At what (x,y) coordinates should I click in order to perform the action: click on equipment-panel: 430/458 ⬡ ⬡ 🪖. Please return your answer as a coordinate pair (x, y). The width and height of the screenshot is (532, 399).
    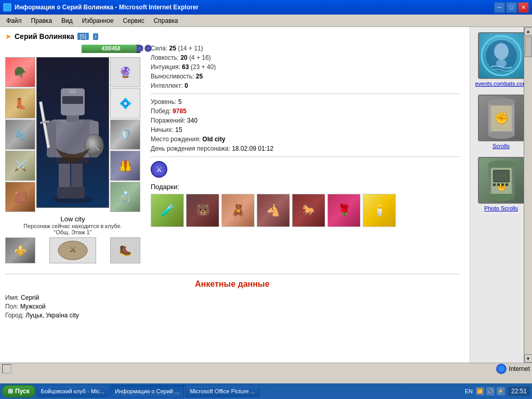
    Looking at the image, I should click on (73, 154).